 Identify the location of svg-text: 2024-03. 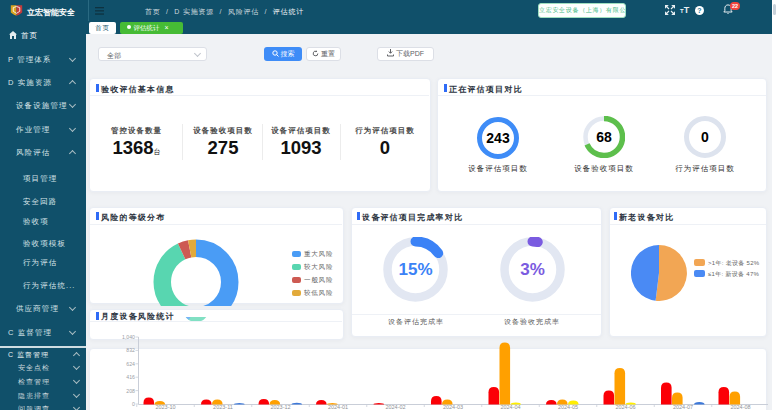
(453, 407).